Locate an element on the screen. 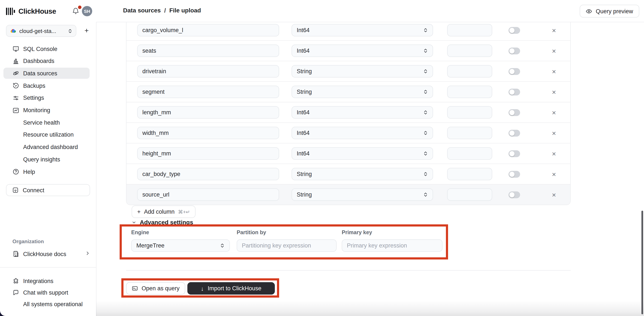  service-selector: cloud-get-sta... is located at coordinates (41, 31).